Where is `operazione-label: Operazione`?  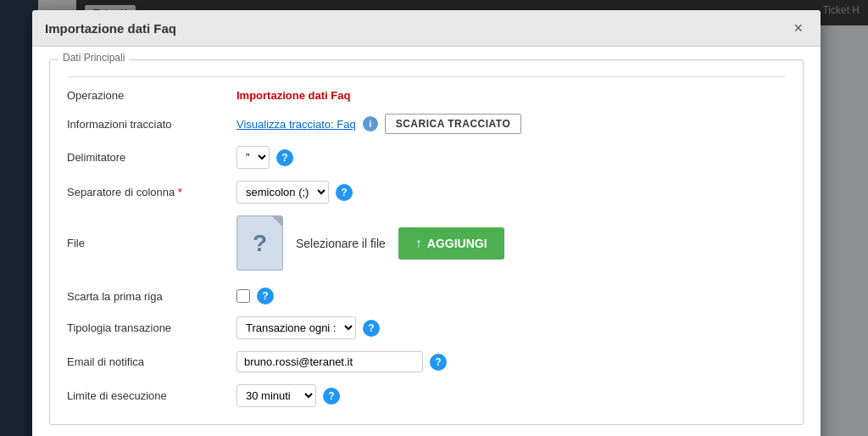
operazione-label: Operazione is located at coordinates (152, 95).